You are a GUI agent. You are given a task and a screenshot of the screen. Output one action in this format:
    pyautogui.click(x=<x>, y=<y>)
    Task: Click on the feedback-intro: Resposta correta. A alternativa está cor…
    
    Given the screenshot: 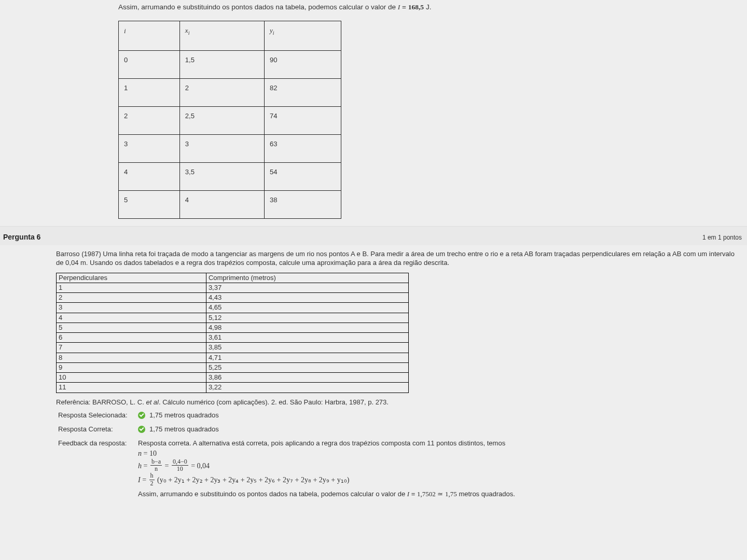 What is the action you would take?
    pyautogui.click(x=440, y=443)
    